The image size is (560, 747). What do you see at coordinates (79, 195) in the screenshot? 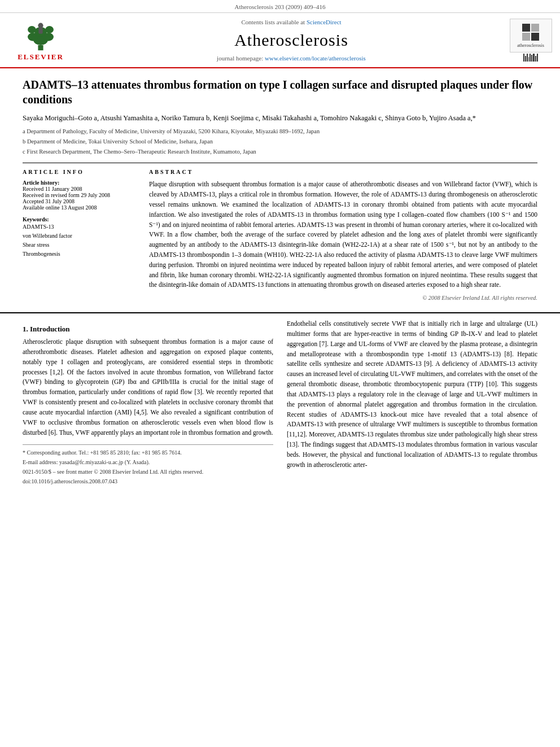
I see `article-history: Article history: Received 11 January 200…` at bounding box center [79, 195].